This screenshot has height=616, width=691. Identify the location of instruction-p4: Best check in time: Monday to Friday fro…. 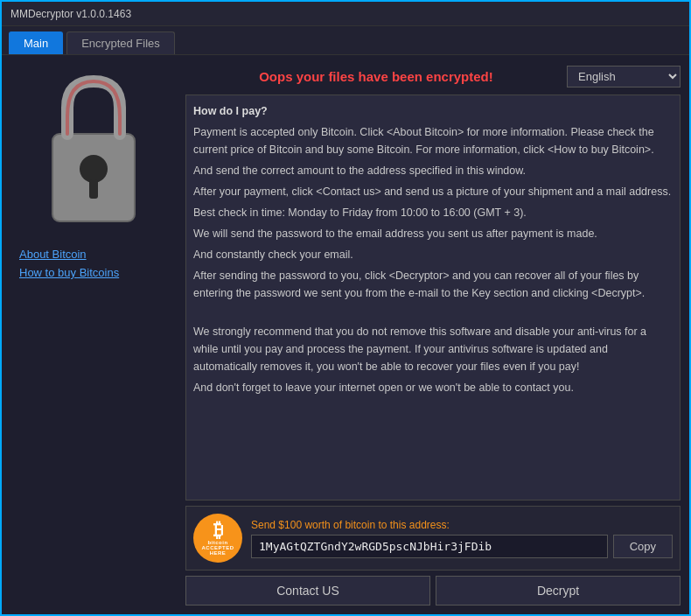
(433, 213).